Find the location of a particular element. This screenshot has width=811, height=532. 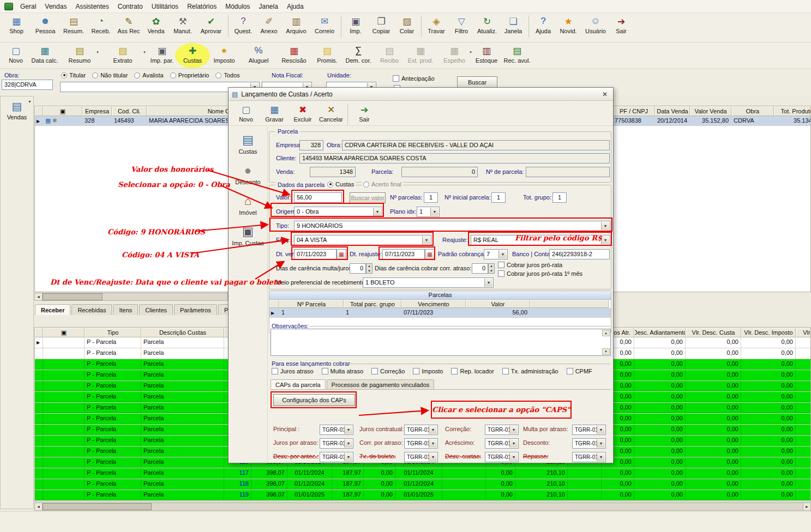

menu-assistentes: Assistentes is located at coordinates (92, 7).